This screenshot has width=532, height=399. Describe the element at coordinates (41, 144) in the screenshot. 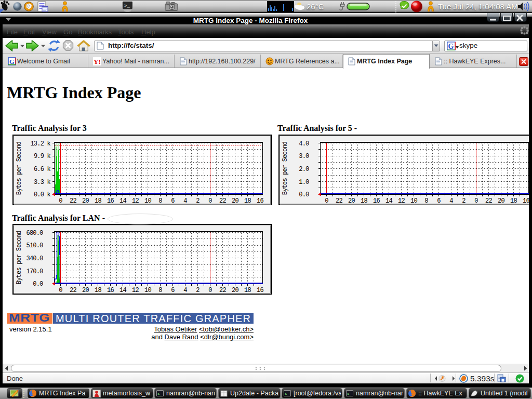

I see `svg-text: 13.2 k` at that location.